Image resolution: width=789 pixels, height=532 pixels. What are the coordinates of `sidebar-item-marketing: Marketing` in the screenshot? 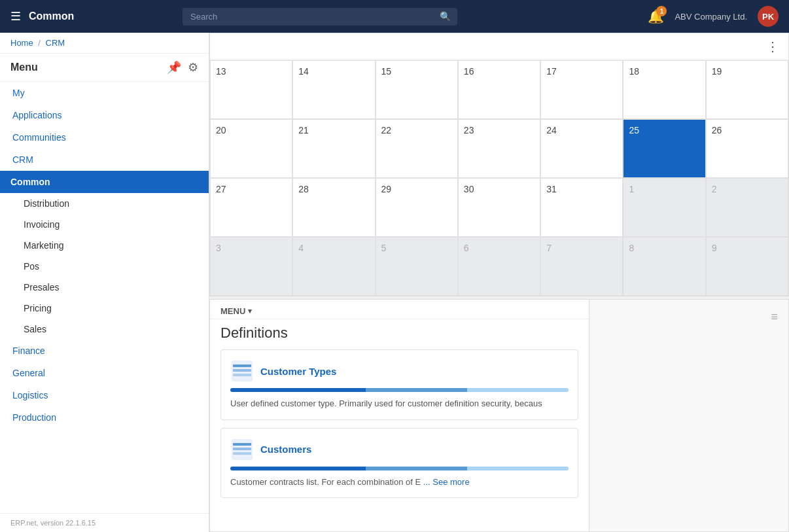 It's located at (105, 245).